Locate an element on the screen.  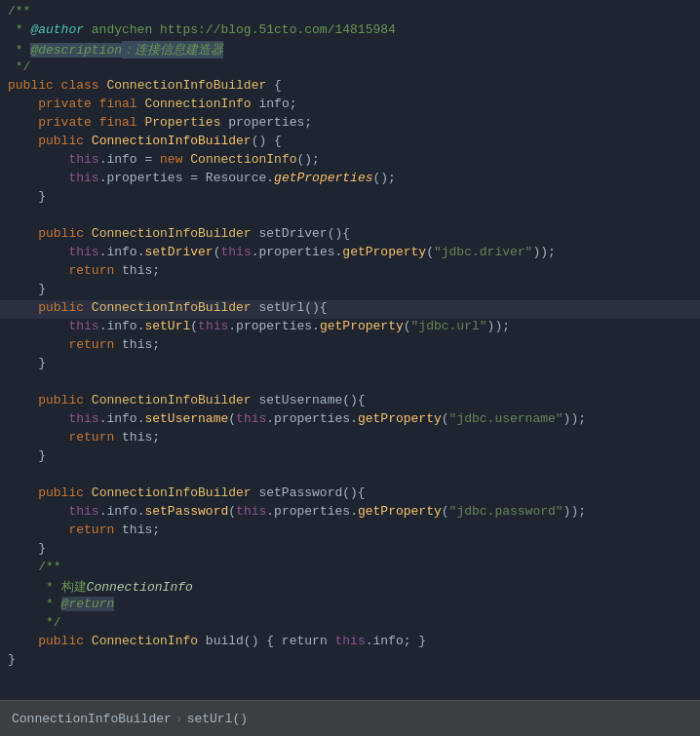
code-line: this.properties = Resource.getProperties… is located at coordinates (350, 179).